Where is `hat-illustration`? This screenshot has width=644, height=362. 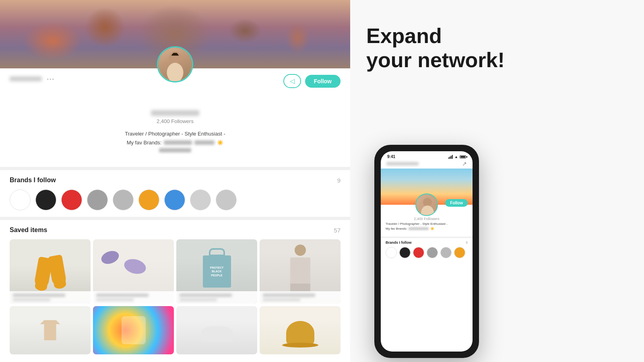 hat-illustration is located at coordinates (300, 330).